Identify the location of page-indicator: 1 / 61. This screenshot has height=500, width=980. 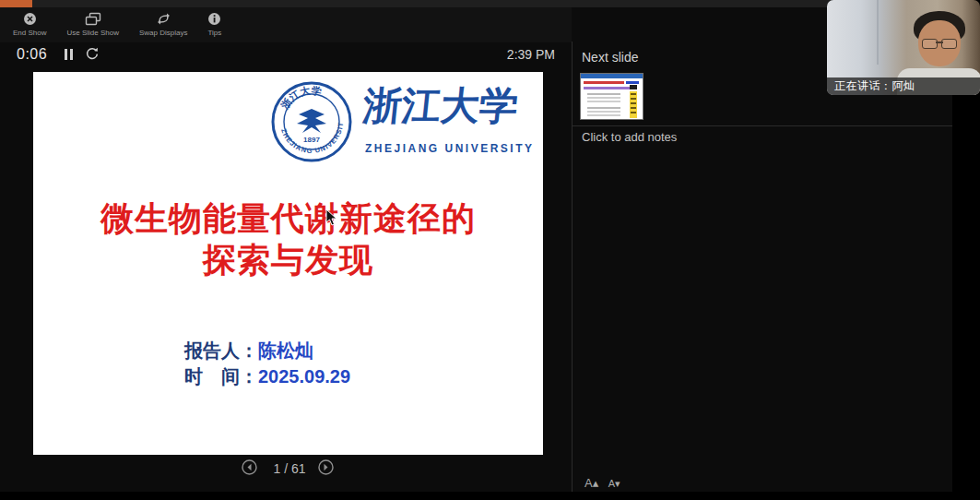
(289, 469).